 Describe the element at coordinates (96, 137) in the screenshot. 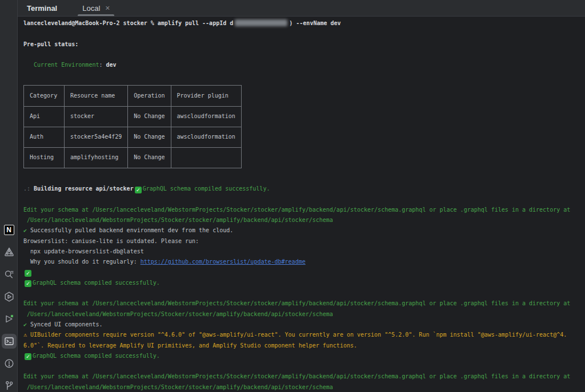

I see `table-cell: stocker5a4e4f29` at that location.